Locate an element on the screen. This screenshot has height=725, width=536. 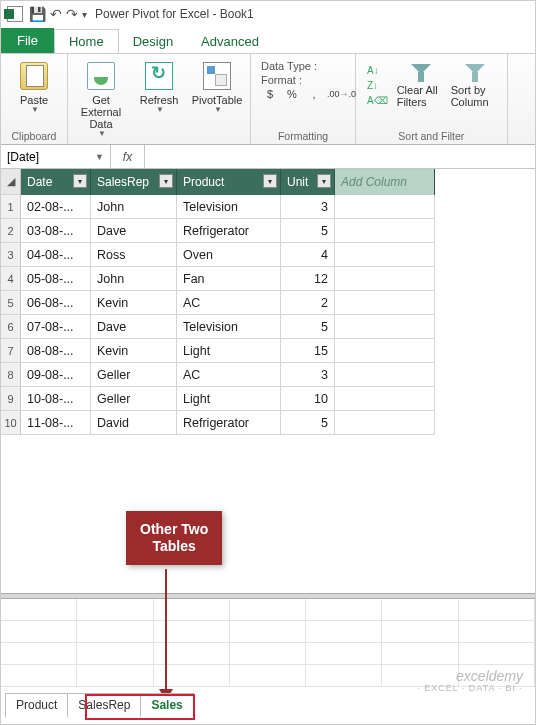
percent-button: % is located at coordinates (292, 94).